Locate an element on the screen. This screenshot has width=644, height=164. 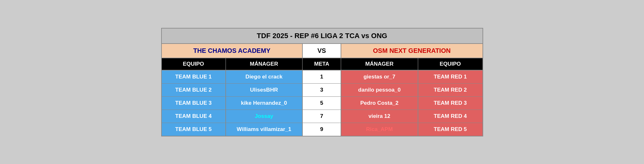
team-red-name: OSM NEXT GENERATION is located at coordinates (412, 51).